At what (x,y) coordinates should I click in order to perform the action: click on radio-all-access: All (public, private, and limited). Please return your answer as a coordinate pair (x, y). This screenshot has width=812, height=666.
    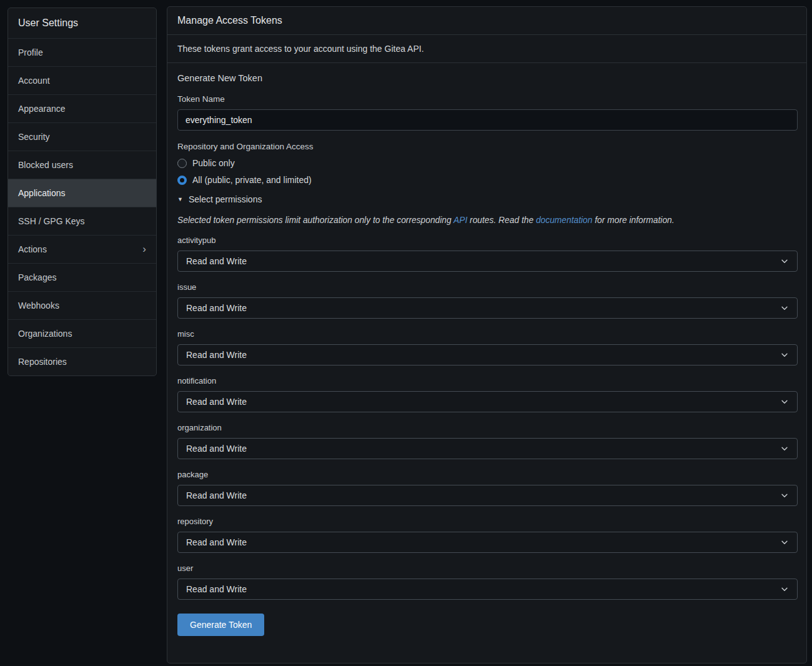
    Looking at the image, I should click on (245, 180).